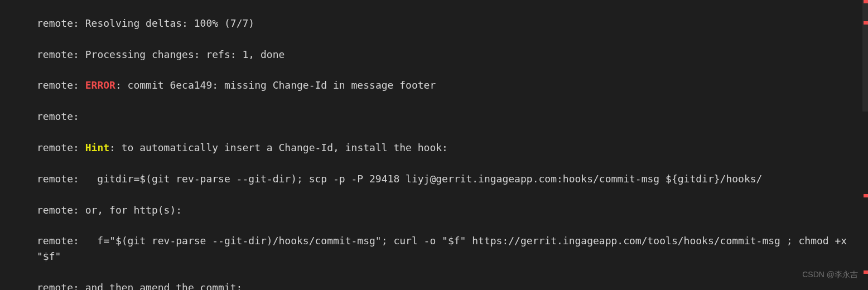 This screenshot has width=868, height=290. I want to click on terminal-line: remote: Resolving deltas: 100% (7/7), so click(452, 23).